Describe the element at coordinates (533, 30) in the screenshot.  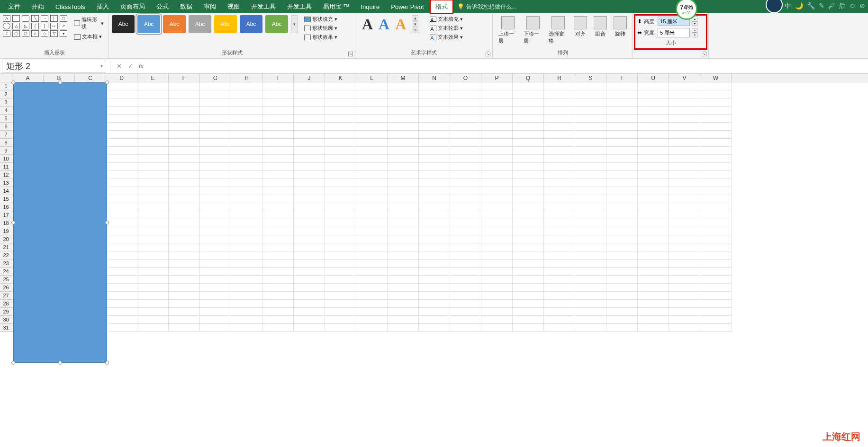
I see `send-backward-button: 下移一层` at that location.